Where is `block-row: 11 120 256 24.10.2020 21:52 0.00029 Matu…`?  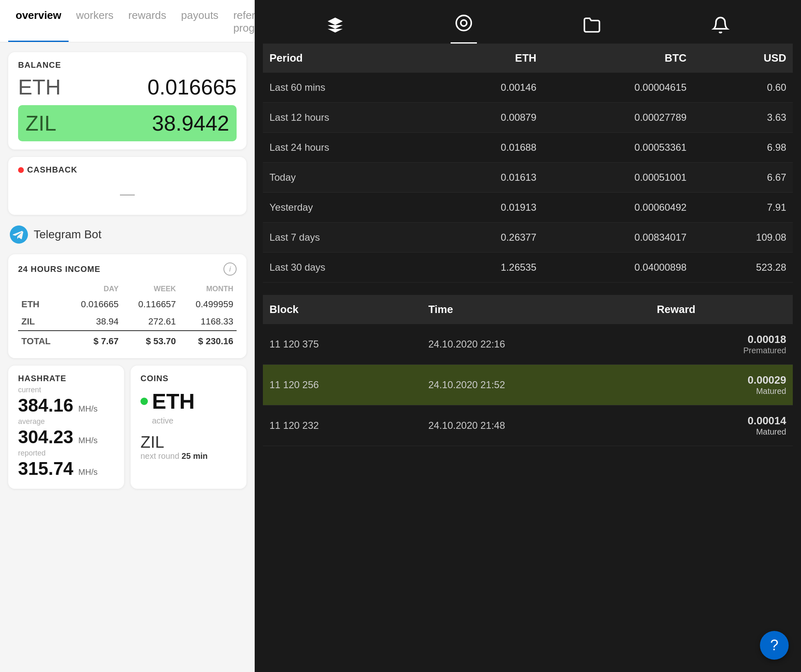 block-row: 11 120 256 24.10.2020 21:52 0.00029 Matu… is located at coordinates (528, 385).